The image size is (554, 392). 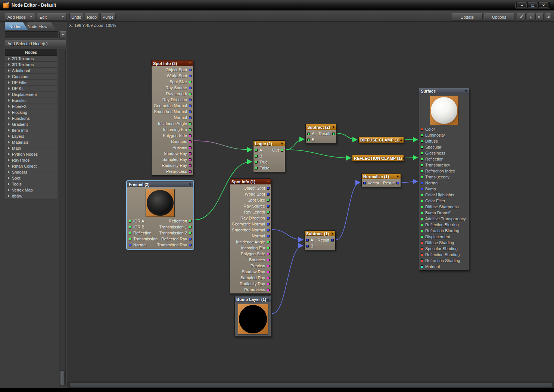 I want to click on sidebar-scrollbar, so click(x=62, y=218).